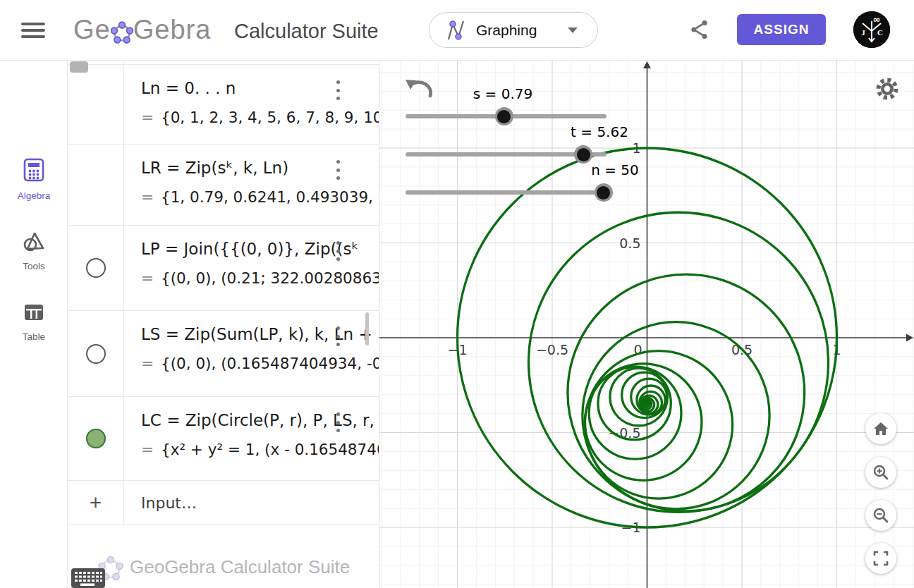 The image size is (914, 588). What do you see at coordinates (223, 185) in the screenshot?
I see `algebra-row-LR: LR = Zip(sᵏ, k, Ln) ={1, 0.79, 0.6241, 0…` at bounding box center [223, 185].